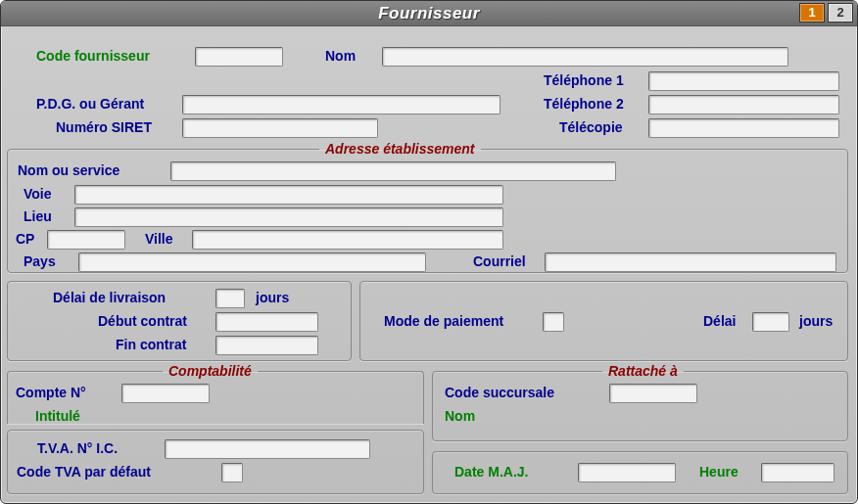 The image size is (858, 504). Describe the element at coordinates (51, 392) in the screenshot. I see `compte-label: Compte N°` at that location.